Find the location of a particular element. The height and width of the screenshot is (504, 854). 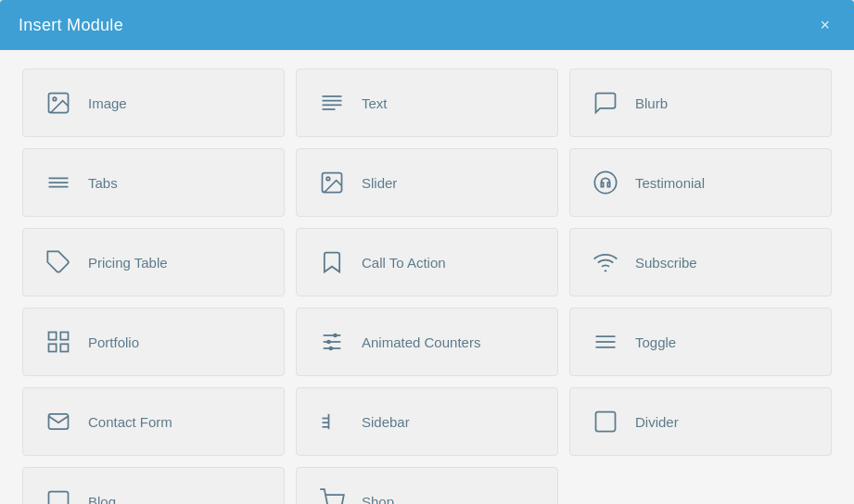

module-label-sidebar: Sidebar is located at coordinates (386, 422).